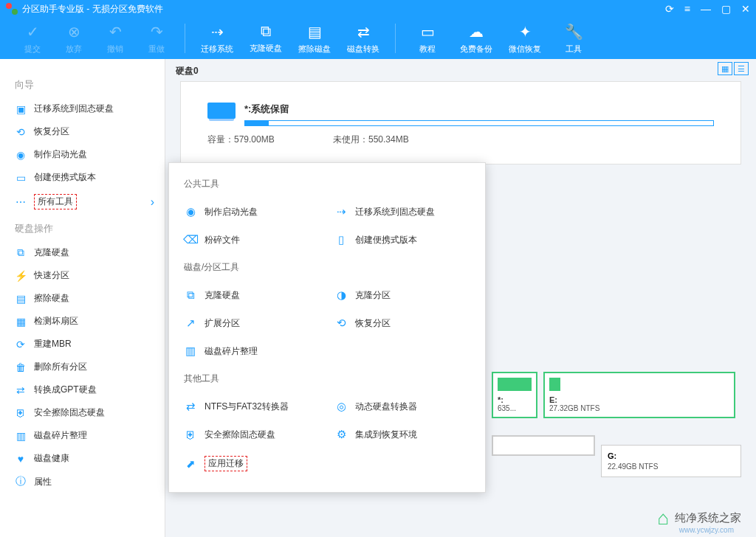  What do you see at coordinates (341, 434) in the screenshot?
I see `gear-icon: ⚙` at bounding box center [341, 434].